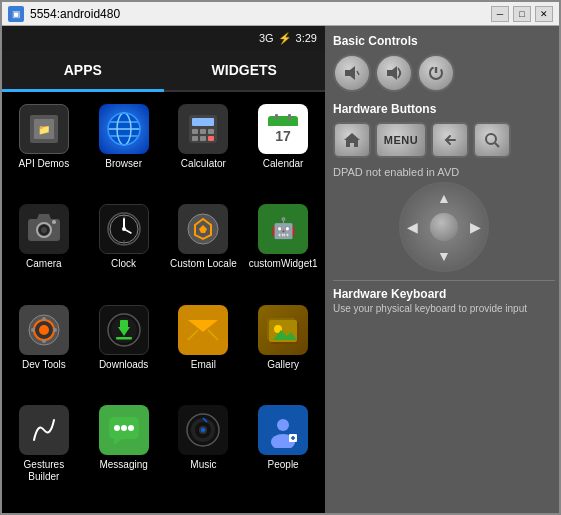 This screenshot has height=515, width=561. What do you see at coordinates (124, 248) in the screenshot?
I see `app-clock: 12 6 Clock` at bounding box center [124, 248].